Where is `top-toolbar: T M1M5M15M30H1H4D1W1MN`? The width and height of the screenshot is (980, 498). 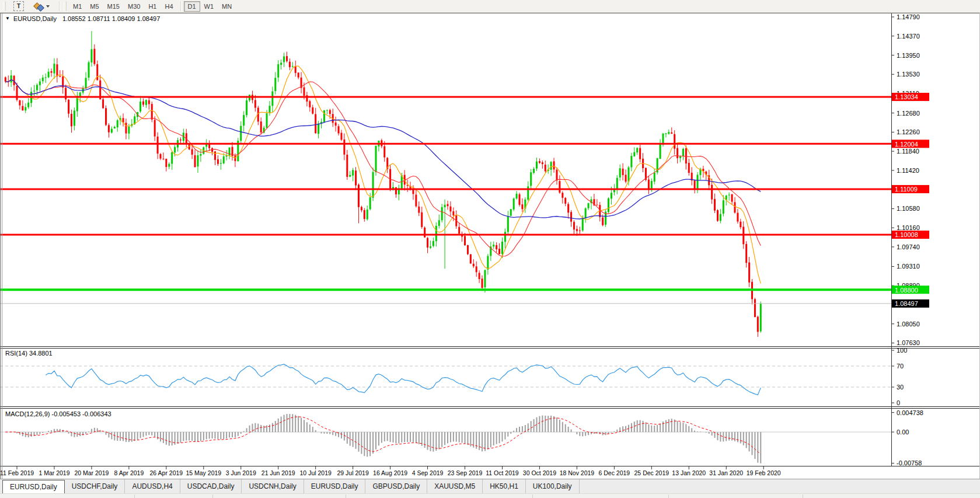 top-toolbar: T M1M5M15M30H1H4D1W1MN is located at coordinates (490, 6).